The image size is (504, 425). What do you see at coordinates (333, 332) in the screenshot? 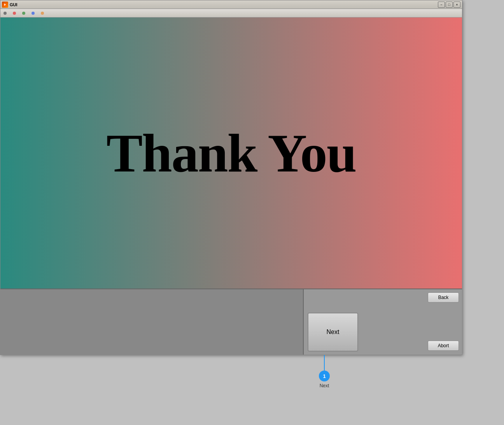
I see `next-big-button: Next` at bounding box center [333, 332].